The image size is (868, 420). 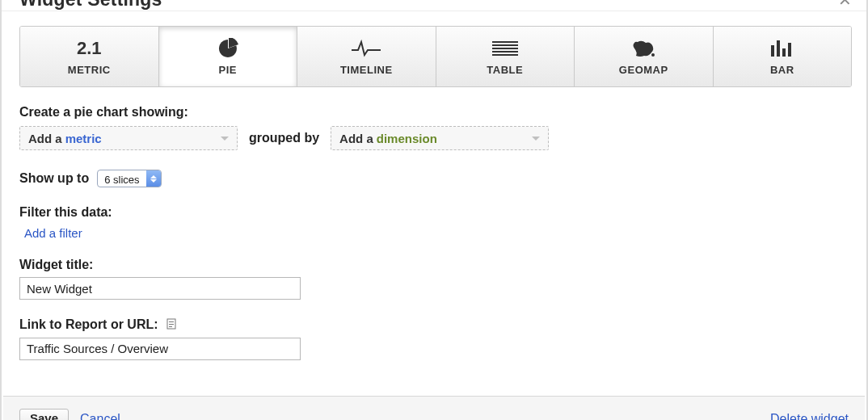 I want to click on metric-dimension-row: Add a metric grouped by Add a dimension, so click(x=436, y=138).